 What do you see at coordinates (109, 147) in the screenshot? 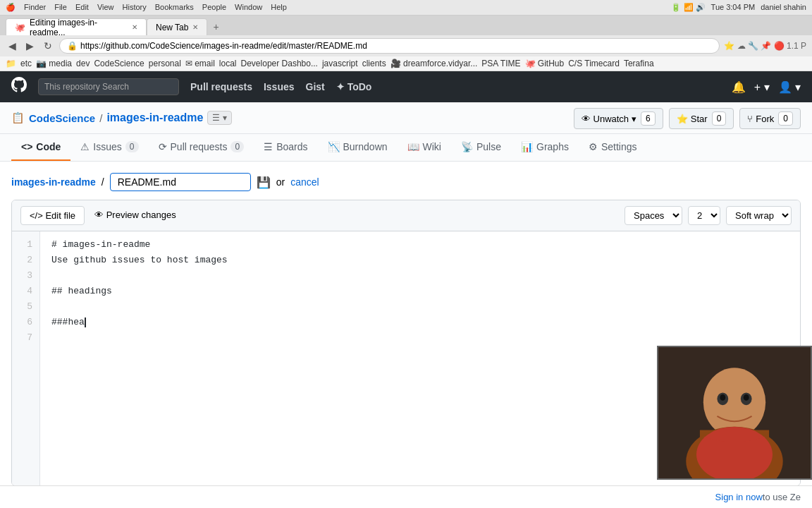
I see `nav-issues: ⚠ Issues 0` at bounding box center [109, 147].